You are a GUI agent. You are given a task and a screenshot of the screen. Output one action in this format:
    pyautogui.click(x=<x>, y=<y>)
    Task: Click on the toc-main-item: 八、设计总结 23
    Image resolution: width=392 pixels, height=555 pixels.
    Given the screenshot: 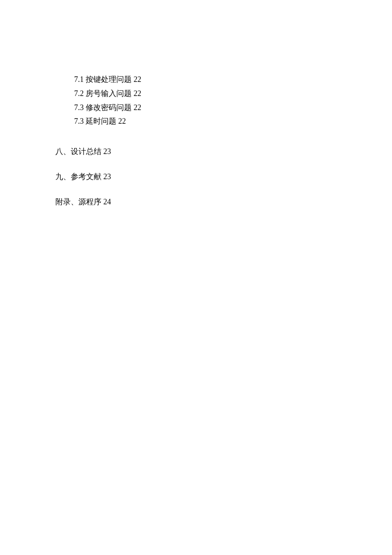 What is the action you would take?
    pyautogui.click(x=202, y=152)
    